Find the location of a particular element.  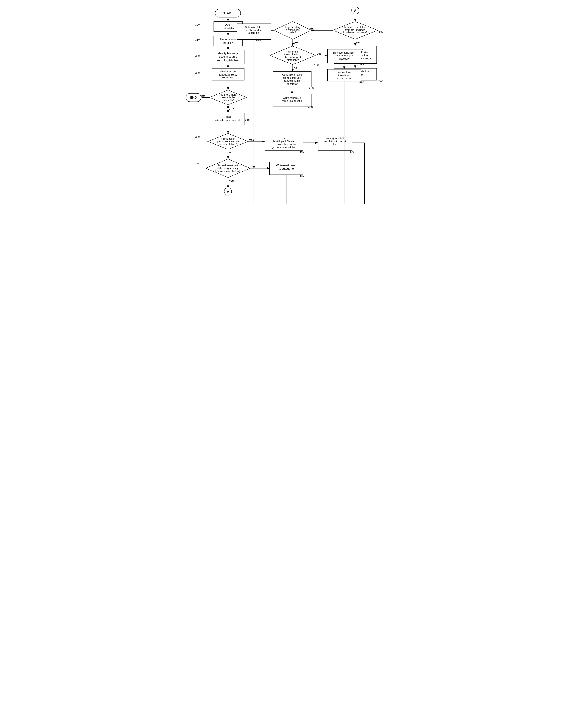

yes-label-375: yes is located at coordinates (231, 181).